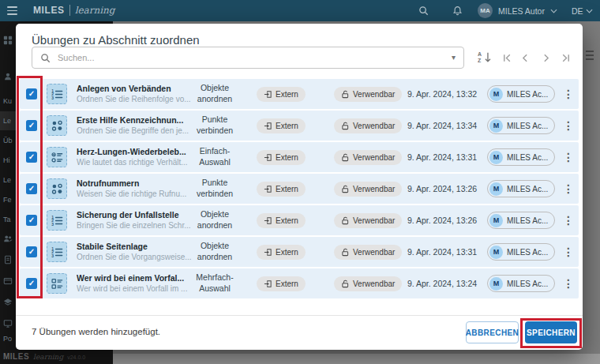 The width and height of the screenshot is (600, 364). I want to click on exercise-title: Anlegen von Verbänden, so click(137, 88).